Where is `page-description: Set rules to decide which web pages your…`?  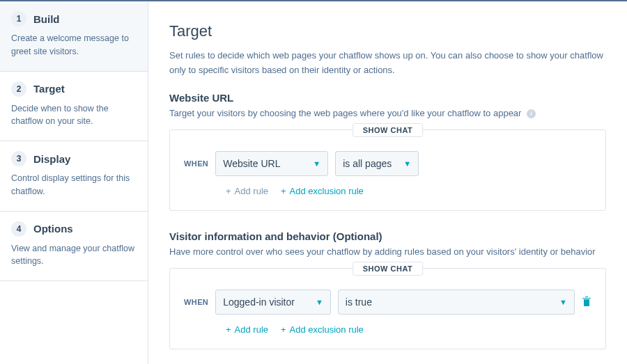 page-description: Set rules to decide which web pages your… is located at coordinates (387, 63).